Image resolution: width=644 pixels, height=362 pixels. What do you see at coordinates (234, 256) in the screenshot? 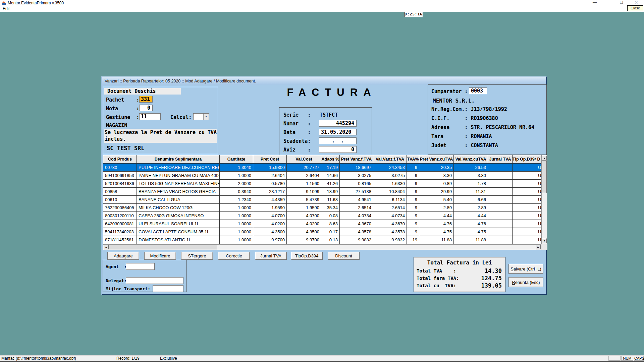
I see `corectie-button: Corectie` at bounding box center [234, 256].